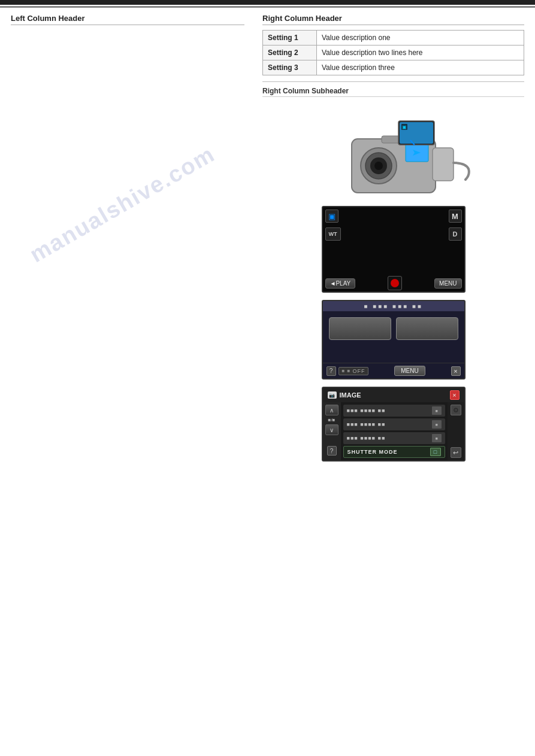  Describe the element at coordinates (436, 452) in the screenshot. I see `shutter-mode-badge: □` at that location.